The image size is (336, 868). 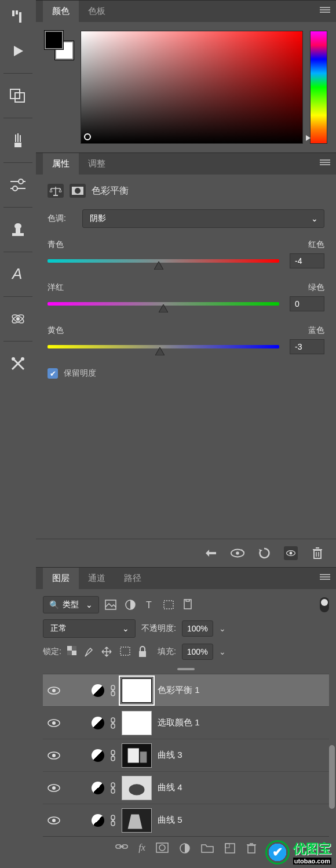 What do you see at coordinates (186, 690) in the screenshot?
I see `layer-row: 色彩平衡 1` at bounding box center [186, 690].